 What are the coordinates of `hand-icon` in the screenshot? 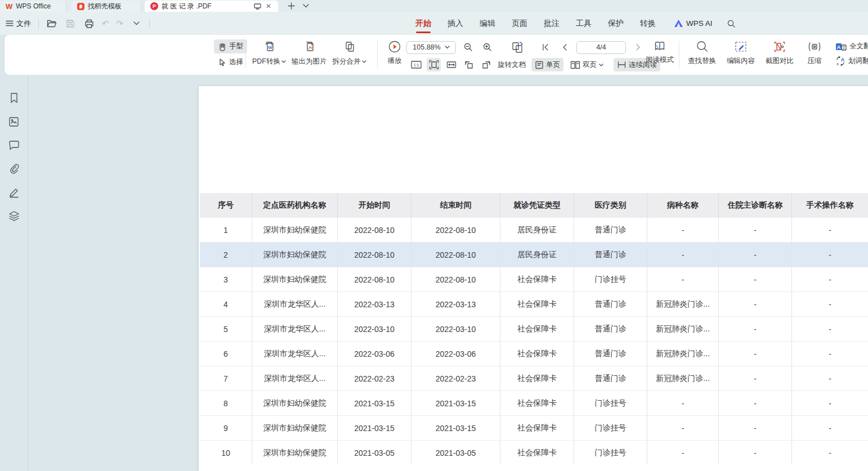 It's located at (222, 47).